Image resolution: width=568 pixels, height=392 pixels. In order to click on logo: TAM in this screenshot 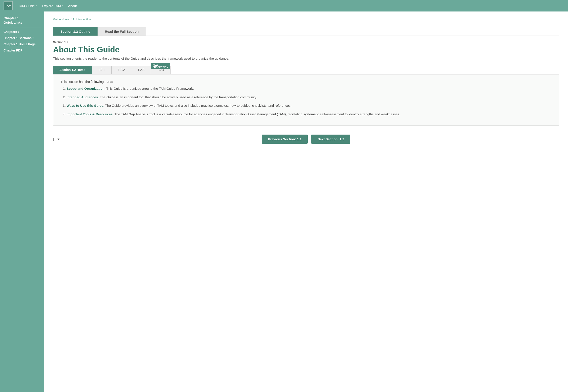, I will do `click(8, 6)`.